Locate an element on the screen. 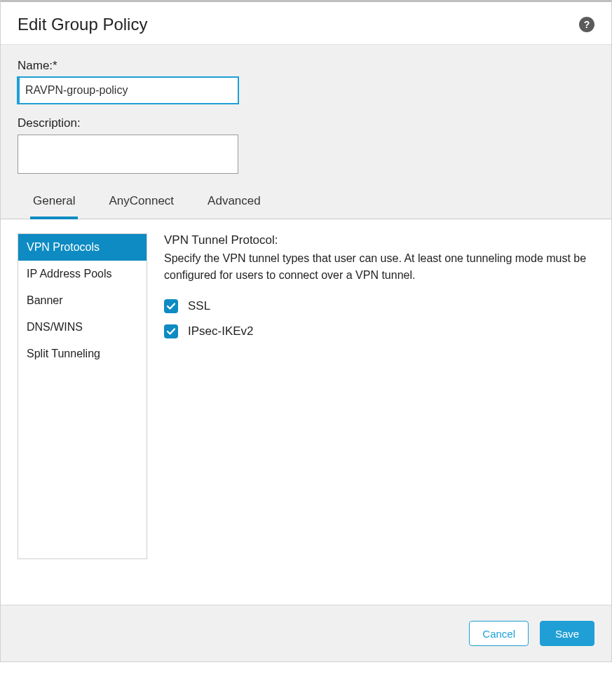  dialog-title: Edit Group Policy is located at coordinates (83, 25).